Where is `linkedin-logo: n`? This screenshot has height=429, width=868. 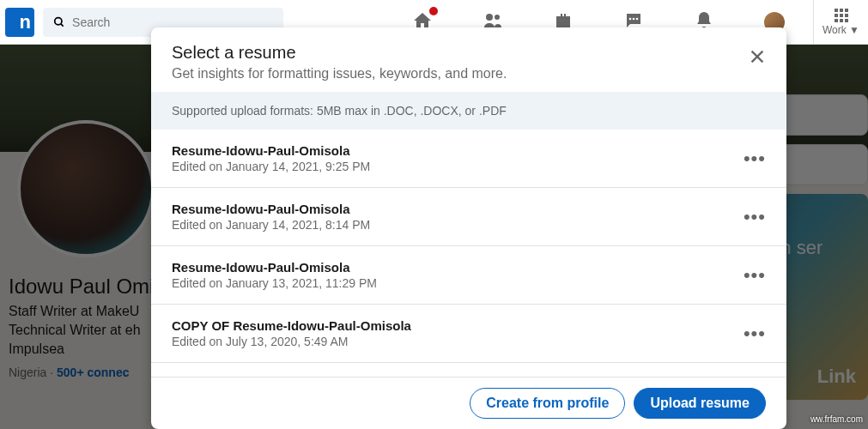
linkedin-logo: n is located at coordinates (20, 22).